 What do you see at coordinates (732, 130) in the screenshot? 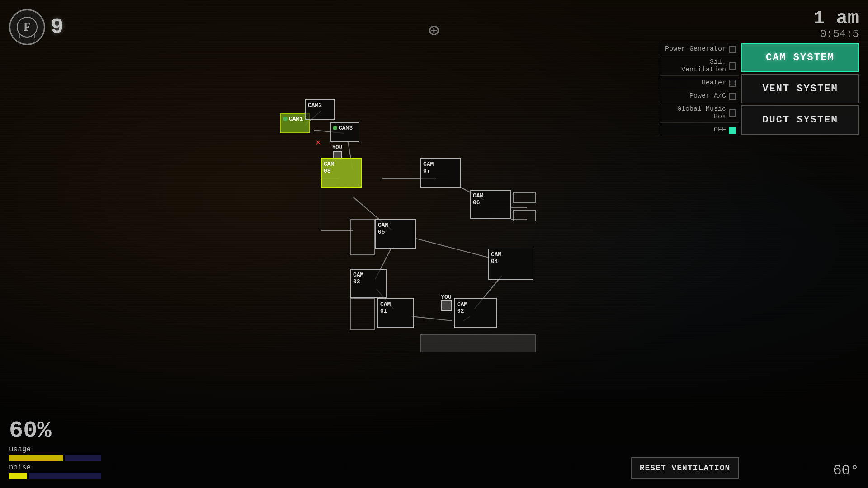
I see `toggle-off-box` at bounding box center [732, 130].